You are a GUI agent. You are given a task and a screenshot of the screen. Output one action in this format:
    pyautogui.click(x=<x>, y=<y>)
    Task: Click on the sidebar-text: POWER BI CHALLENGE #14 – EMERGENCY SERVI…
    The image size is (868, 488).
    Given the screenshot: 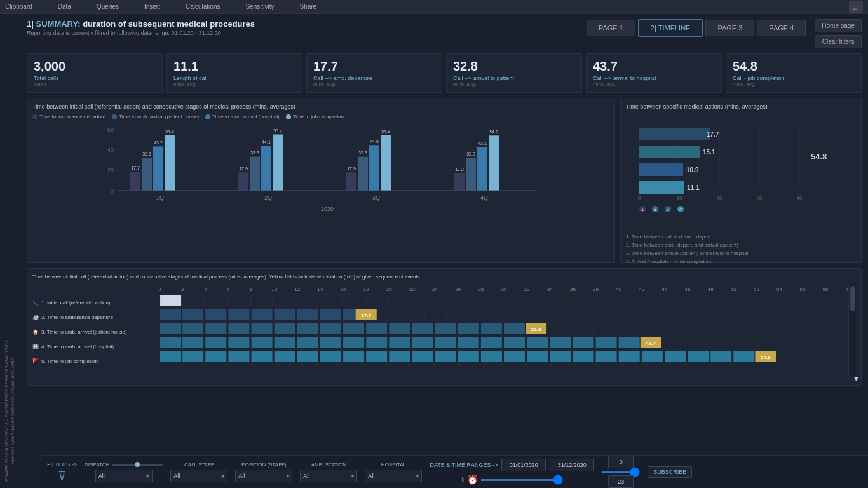 What is the action you would take?
    pyautogui.click(x=10, y=410)
    